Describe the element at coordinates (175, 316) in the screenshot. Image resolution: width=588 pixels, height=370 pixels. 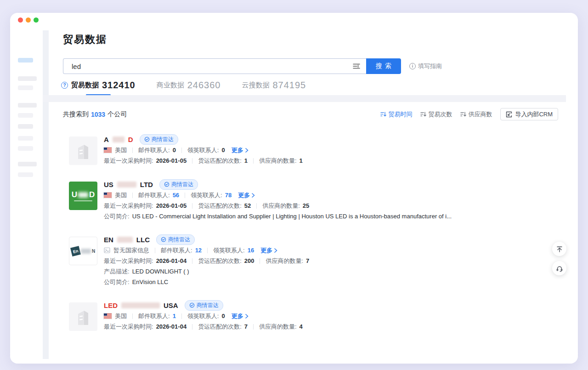
I see `email-contacts-count: 1` at that location.